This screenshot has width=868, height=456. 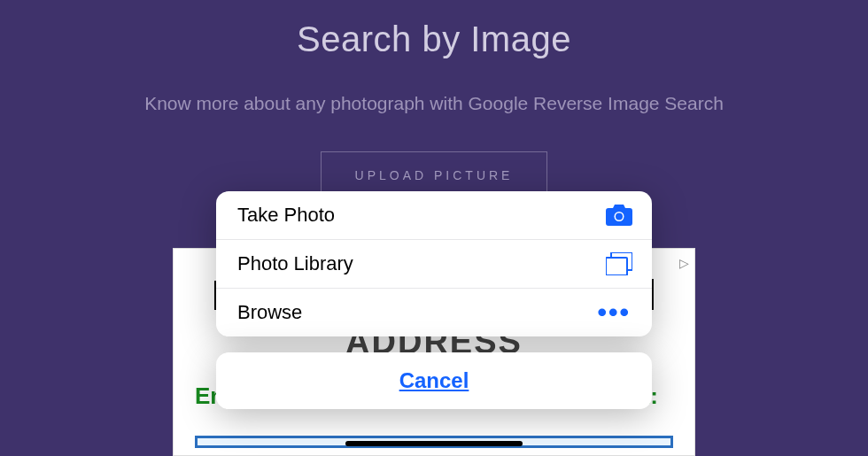 What do you see at coordinates (615, 313) in the screenshot?
I see `more-icon: •••` at bounding box center [615, 313].